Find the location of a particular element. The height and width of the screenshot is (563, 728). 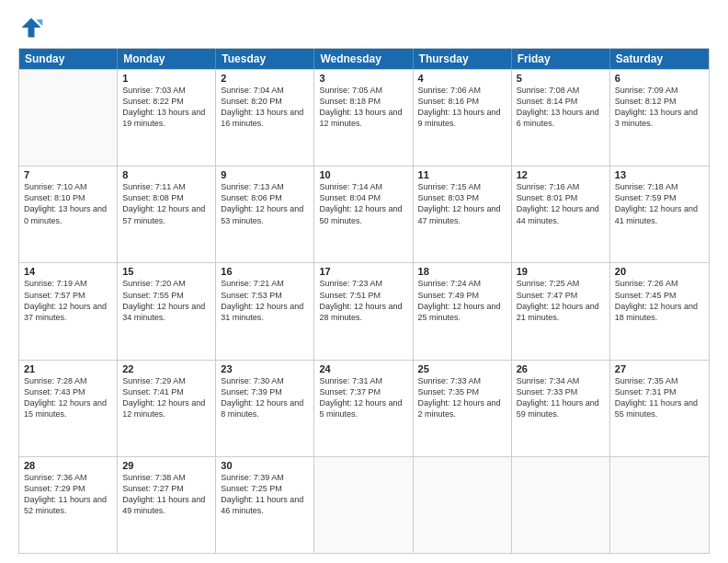

sunset-text: Sunset: 7:39 PM is located at coordinates (265, 392).